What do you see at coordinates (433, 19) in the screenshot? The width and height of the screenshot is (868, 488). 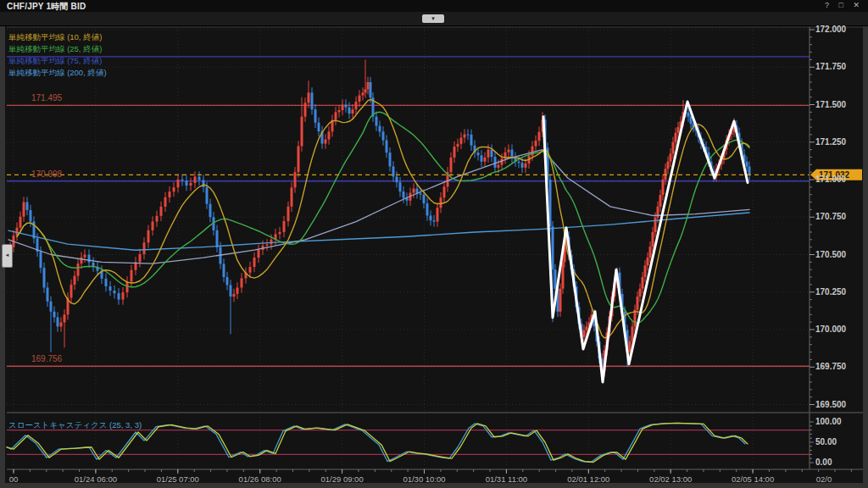 I see `toolbar-collapse-button: ▾` at bounding box center [433, 19].